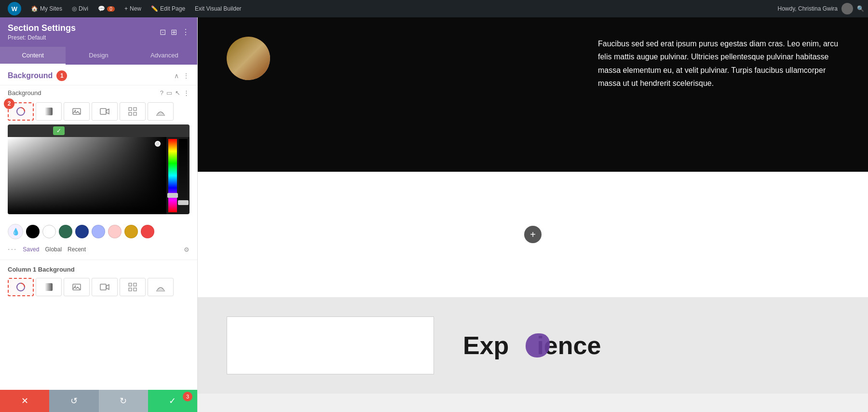  What do you see at coordinates (161, 287) in the screenshot?
I see `col1-mask-type-tab` at bounding box center [161, 287].